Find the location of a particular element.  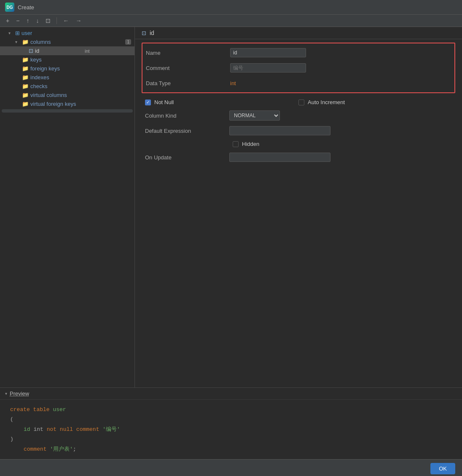

toolbar-separator is located at coordinates (56, 21).